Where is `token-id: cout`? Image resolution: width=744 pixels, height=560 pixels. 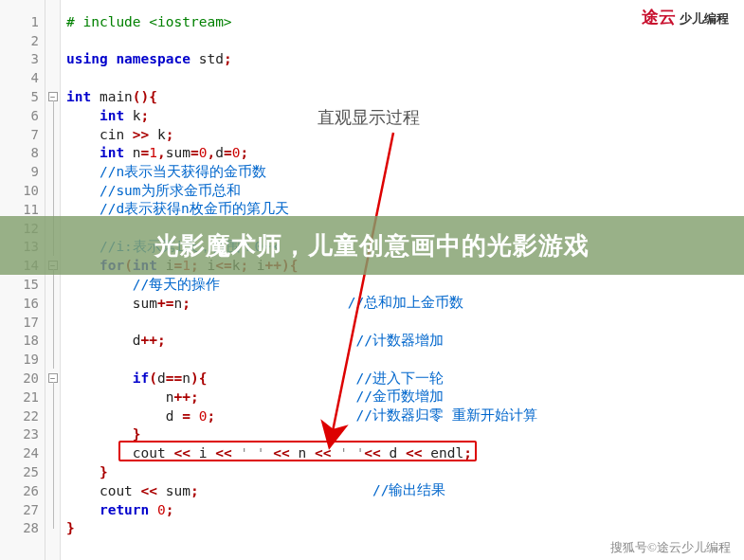 token-id: cout is located at coordinates (104, 491).